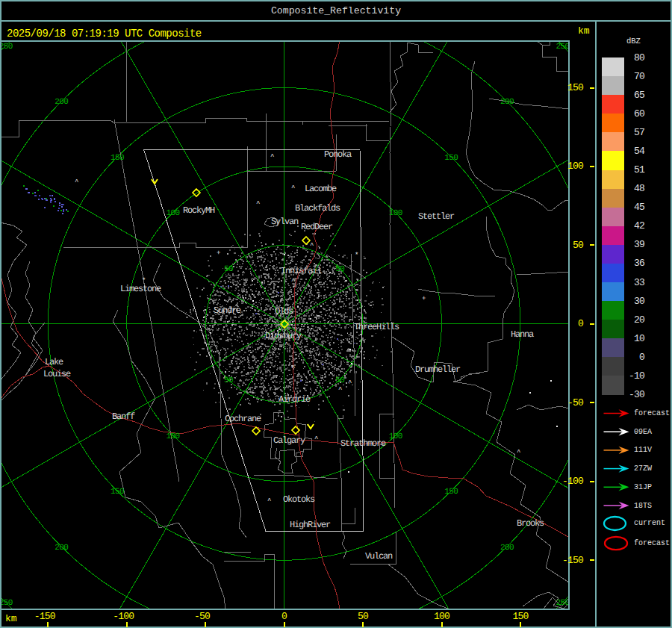 This screenshot has width=672, height=628. Describe the element at coordinates (284, 311) in the screenshot. I see `svg-text: Olds` at that location.